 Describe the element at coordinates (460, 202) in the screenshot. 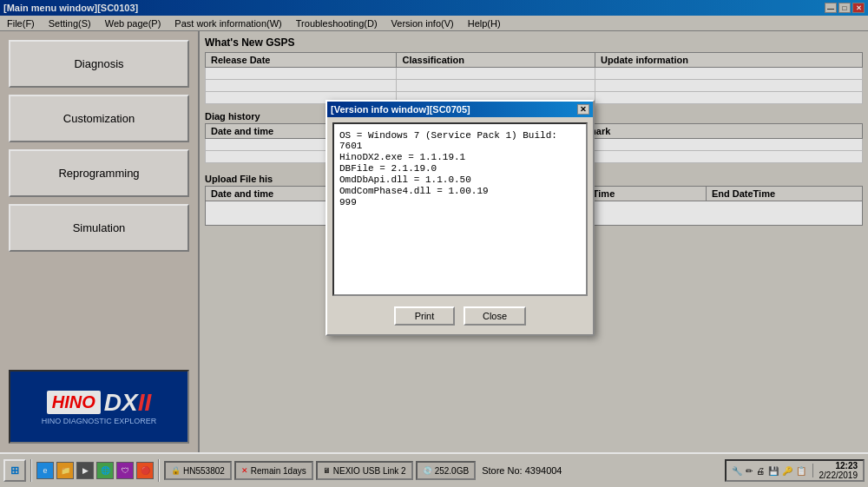

I see `modal-line-7: 999` at that location.